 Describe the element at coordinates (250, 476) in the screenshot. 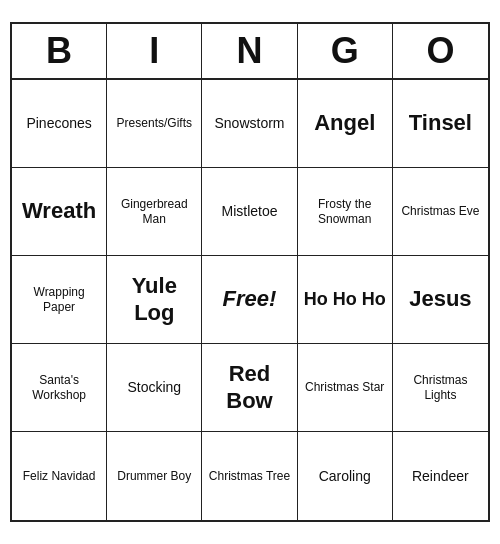

I see `cell-text: Christmas Tree` at that location.